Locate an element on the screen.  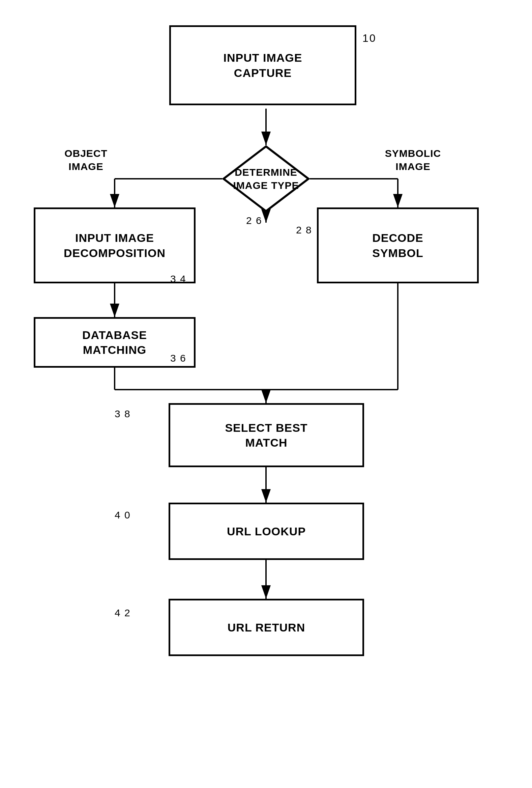
database-matching-label: DATABASEMATCHING is located at coordinates (115, 342).